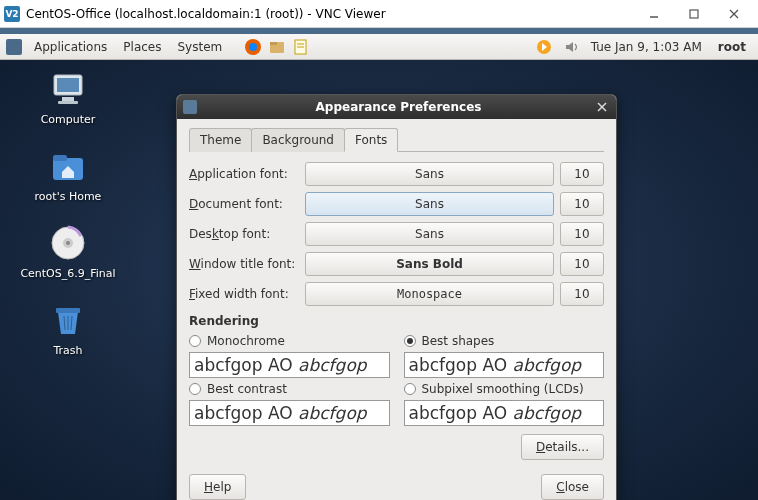  Describe the element at coordinates (430, 174) in the screenshot. I see `application-font-button: Sans` at that location.